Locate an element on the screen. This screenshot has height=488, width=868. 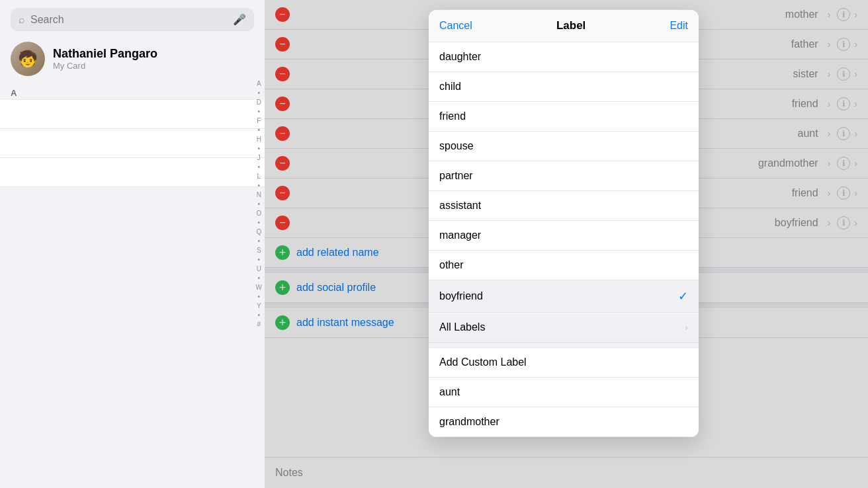
picker-item-child: child is located at coordinates (564, 87).